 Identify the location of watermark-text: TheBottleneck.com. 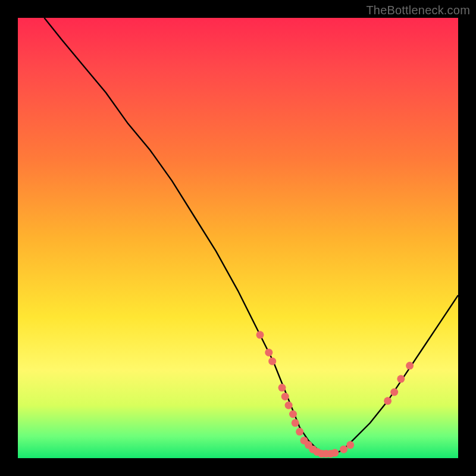
(418, 11).